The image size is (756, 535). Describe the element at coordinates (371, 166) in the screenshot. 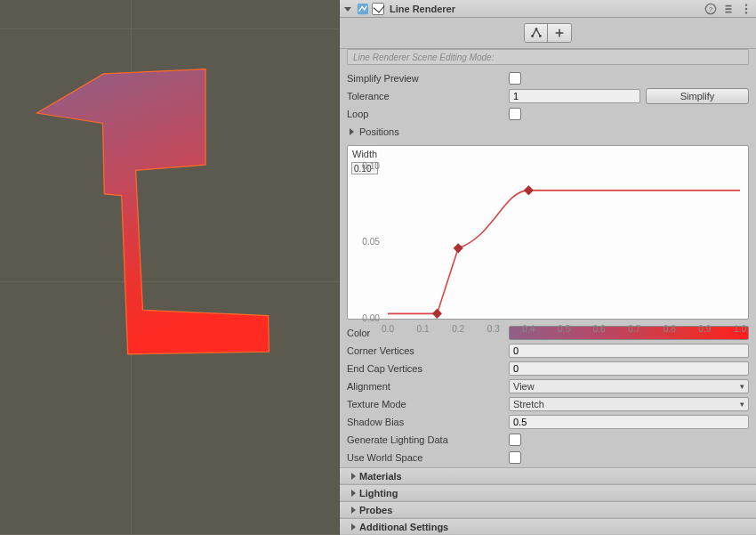

I see `svg-text: 0.10` at that location.